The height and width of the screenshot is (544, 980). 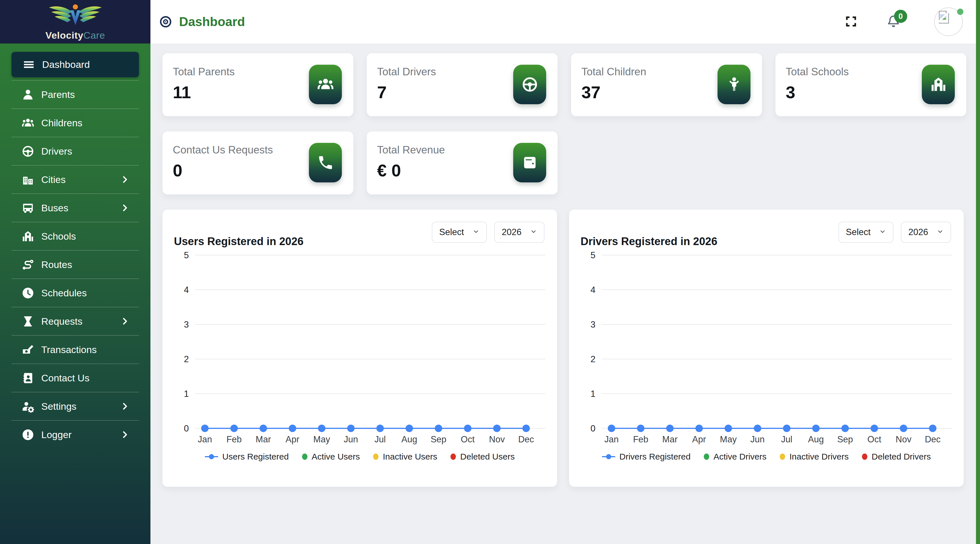 What do you see at coordinates (29, 65) in the screenshot?
I see `menu-icon` at bounding box center [29, 65].